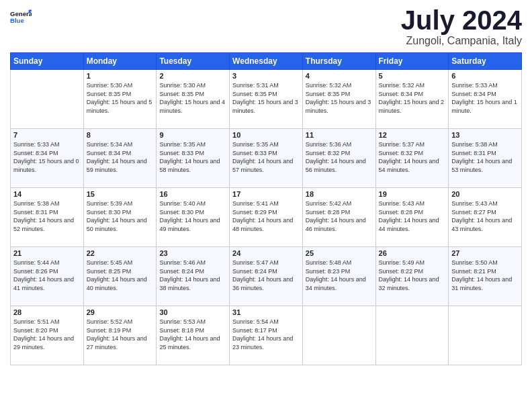 This screenshot has height=411, width=532. Describe the element at coordinates (266, 135) in the screenshot. I see `day-number: 10` at that location.